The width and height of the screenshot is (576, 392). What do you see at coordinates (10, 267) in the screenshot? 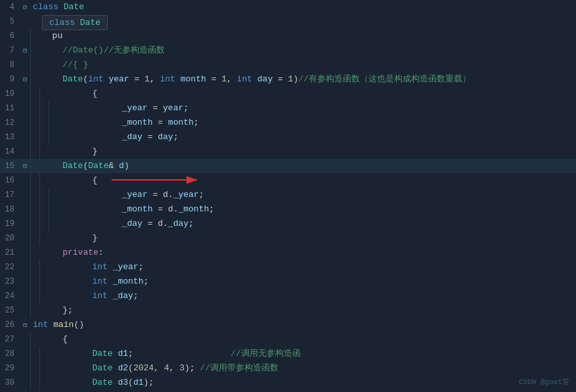
I see `line-number: 22` at bounding box center [10, 267].